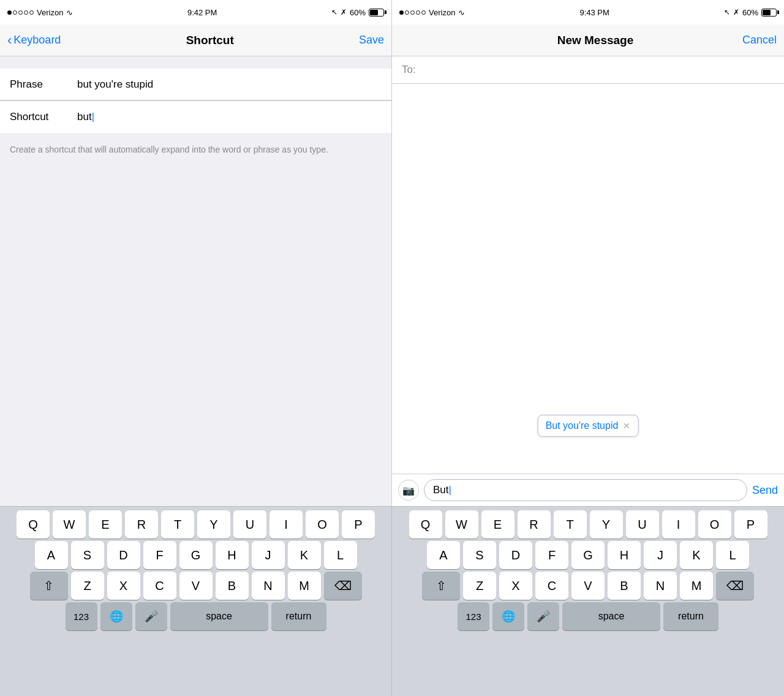  What do you see at coordinates (611, 616) in the screenshot?
I see `space-button-right: space` at bounding box center [611, 616].